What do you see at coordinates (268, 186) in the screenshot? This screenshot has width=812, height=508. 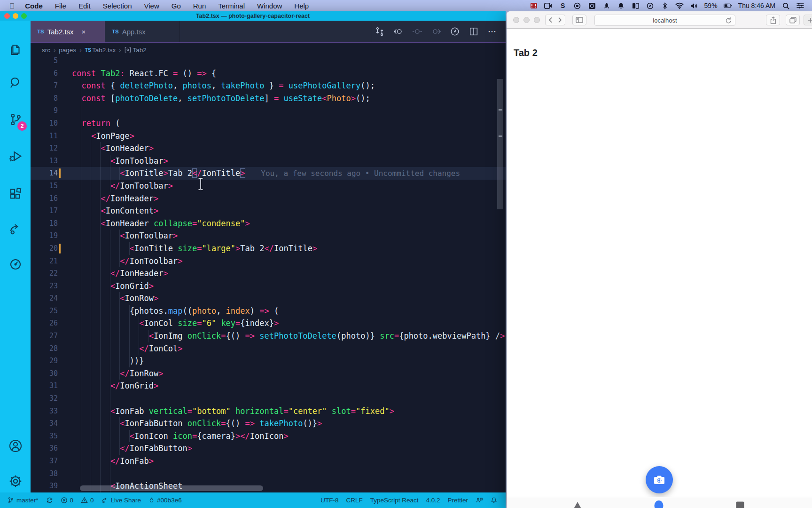 I see `code-line-15: 15</IonToolbar>` at bounding box center [268, 186].